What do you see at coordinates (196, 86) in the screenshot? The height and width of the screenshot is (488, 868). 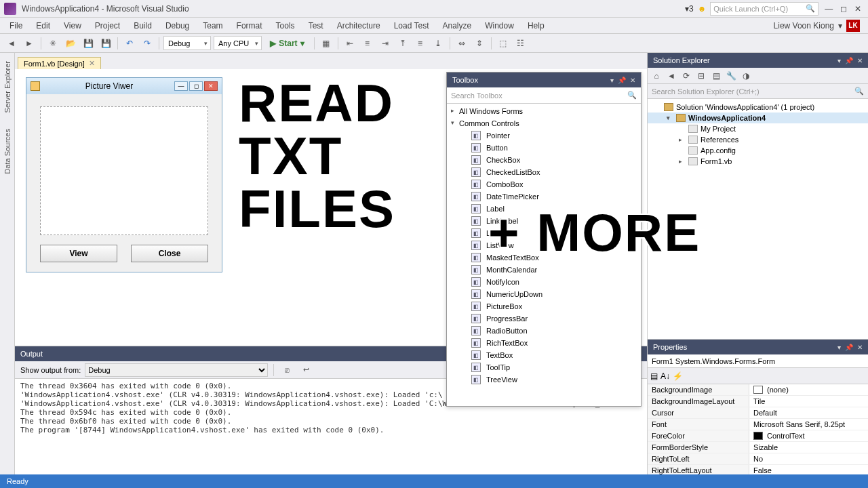 I see `form-max-button: ◻` at bounding box center [196, 86].